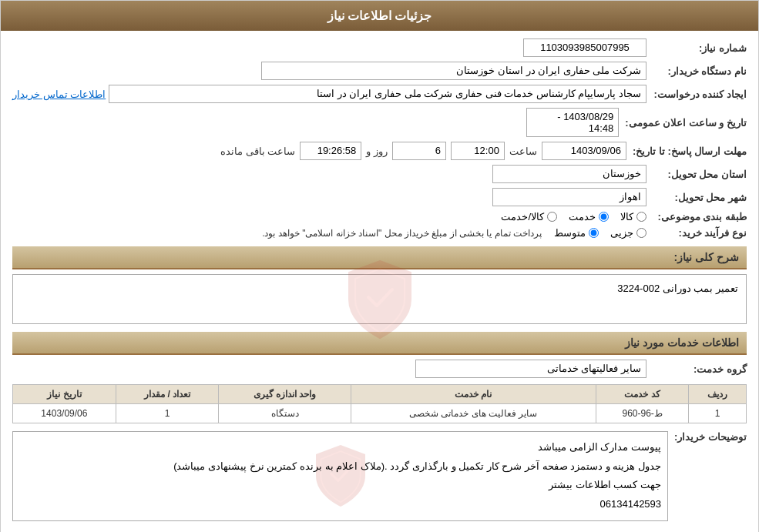 Image resolution: width=759 pixels, height=532 pixels. I want to click on table-header: ردیف کد خدمت نام خدمت واحد اندازه گیری ت…, so click(380, 394).